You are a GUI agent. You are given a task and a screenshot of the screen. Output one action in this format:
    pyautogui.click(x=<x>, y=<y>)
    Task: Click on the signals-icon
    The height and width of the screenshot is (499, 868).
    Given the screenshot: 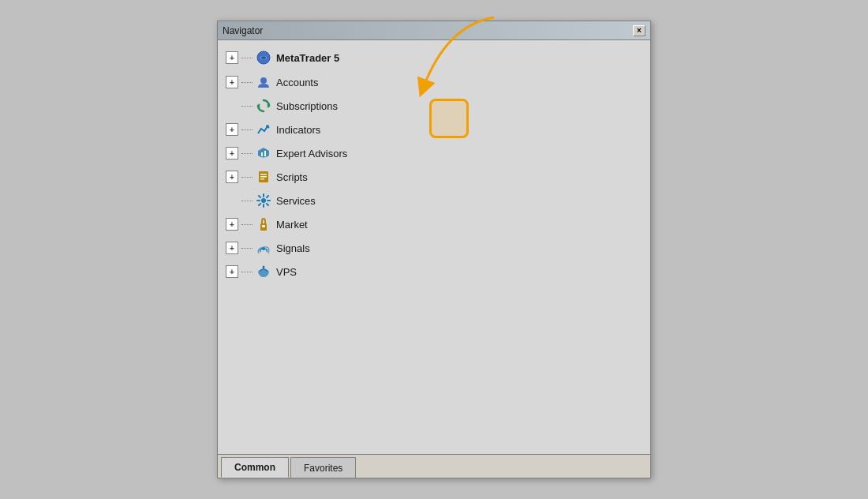 What is the action you would take?
    pyautogui.click(x=264, y=248)
    